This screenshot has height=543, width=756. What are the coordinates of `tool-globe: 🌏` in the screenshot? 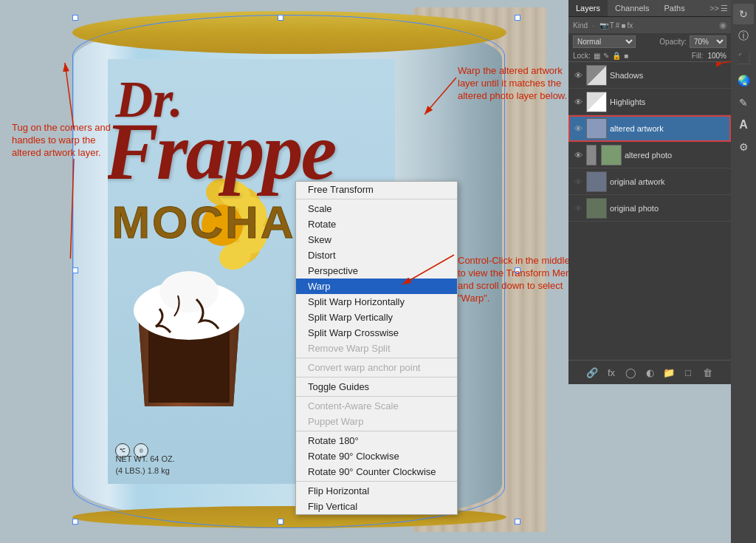 It's located at (743, 81).